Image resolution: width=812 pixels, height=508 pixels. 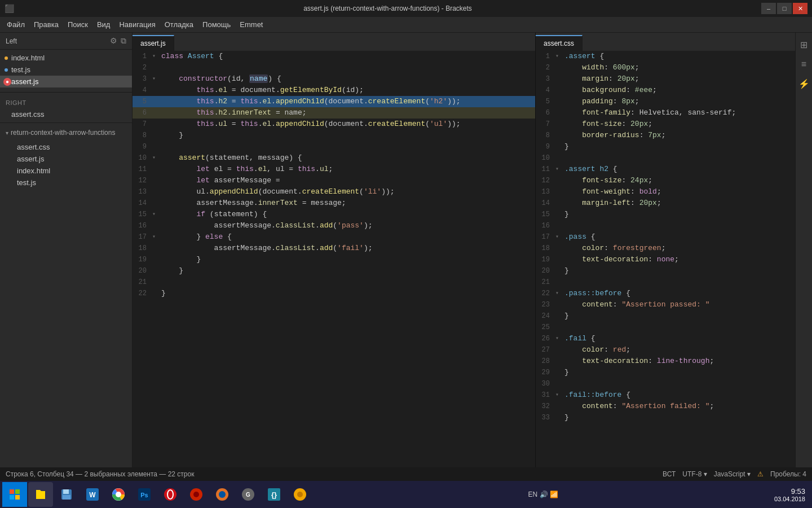 I want to click on code-line: 3 ▾ constructor(id, name) {, so click(x=334, y=79).